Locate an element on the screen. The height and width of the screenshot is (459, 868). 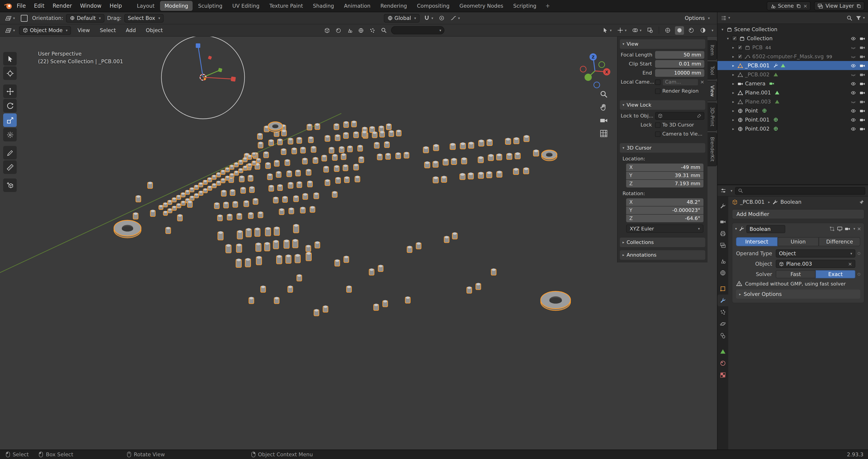
blenderkit-search-icon is located at coordinates (384, 30).